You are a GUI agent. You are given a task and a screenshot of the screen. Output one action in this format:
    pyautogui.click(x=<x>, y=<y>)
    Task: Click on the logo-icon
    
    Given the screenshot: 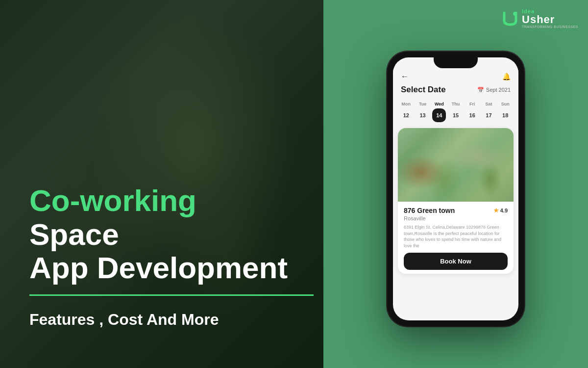 What is the action you would take?
    pyautogui.click(x=510, y=19)
    